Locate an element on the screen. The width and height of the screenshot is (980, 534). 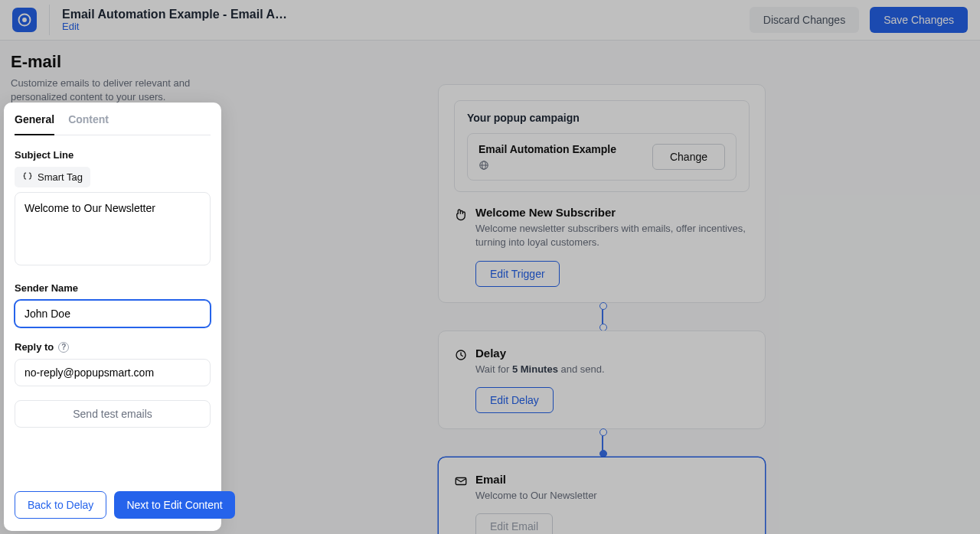
edit-email-button: Edit Email is located at coordinates (514, 523).